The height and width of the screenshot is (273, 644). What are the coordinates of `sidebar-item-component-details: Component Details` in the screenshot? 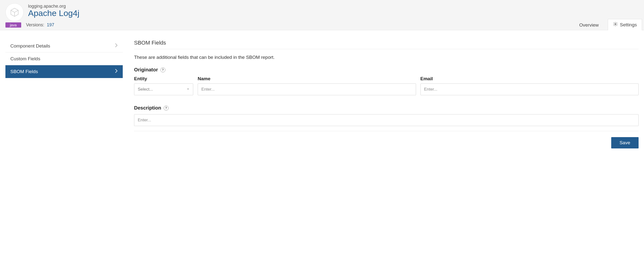 It's located at (64, 46).